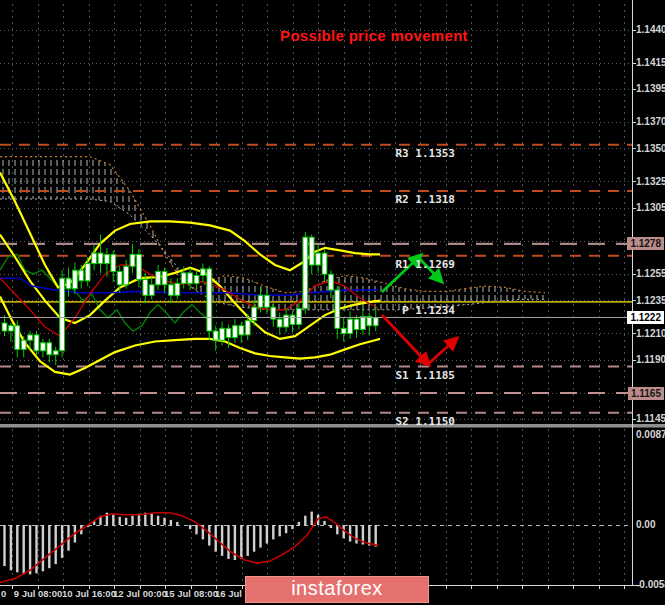  Describe the element at coordinates (650, 182) in the screenshot. I see `price-axis-label: 1.1325` at that location.